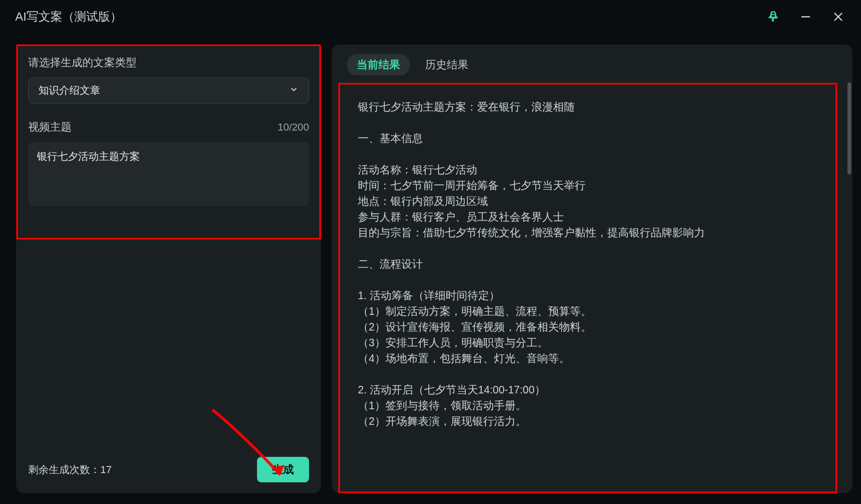 The image size is (861, 504). I want to click on topic-textarea, so click(169, 174).